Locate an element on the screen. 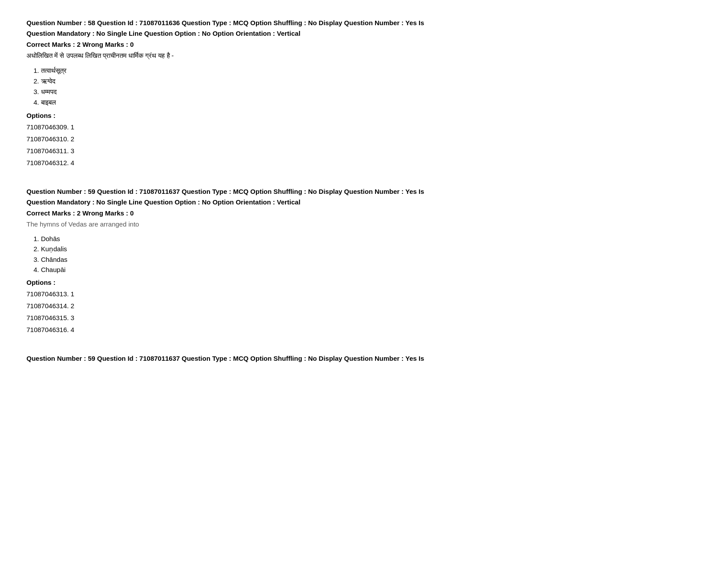  question-59b-meta: Question Number : 59 Question Id : 71087… is located at coordinates (364, 359).